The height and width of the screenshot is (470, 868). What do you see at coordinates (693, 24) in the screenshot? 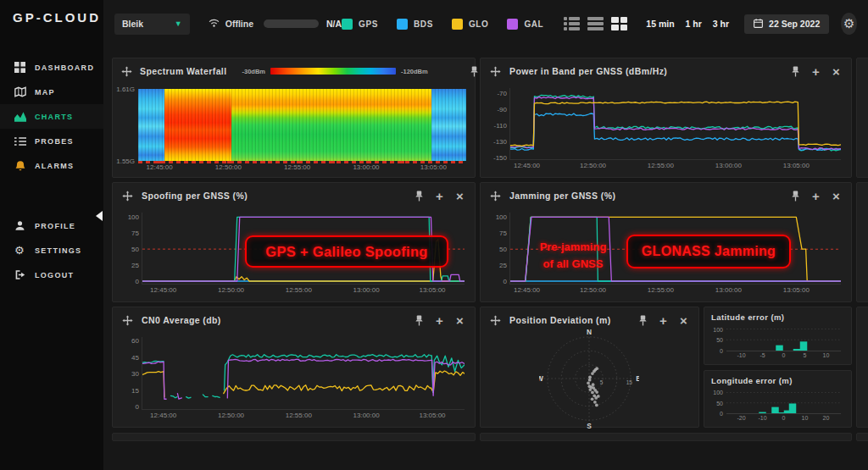
I see `range-1hr-button: 1 hr` at bounding box center [693, 24].